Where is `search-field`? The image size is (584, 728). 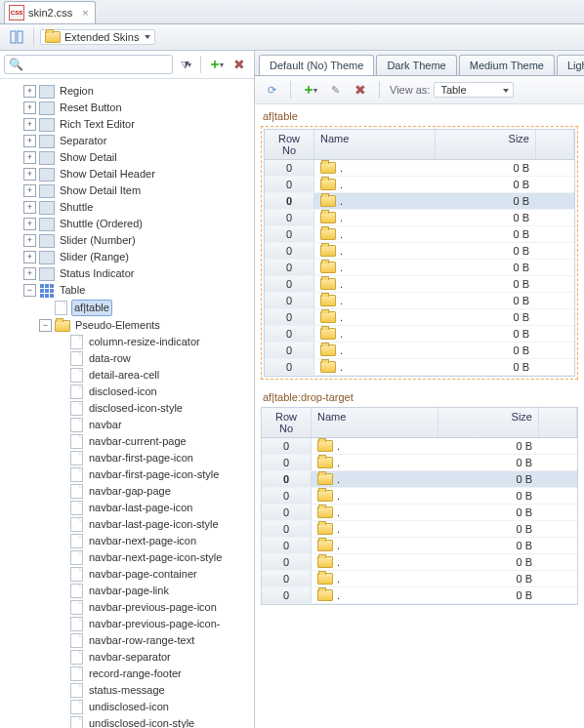
search-field is located at coordinates (96, 64).